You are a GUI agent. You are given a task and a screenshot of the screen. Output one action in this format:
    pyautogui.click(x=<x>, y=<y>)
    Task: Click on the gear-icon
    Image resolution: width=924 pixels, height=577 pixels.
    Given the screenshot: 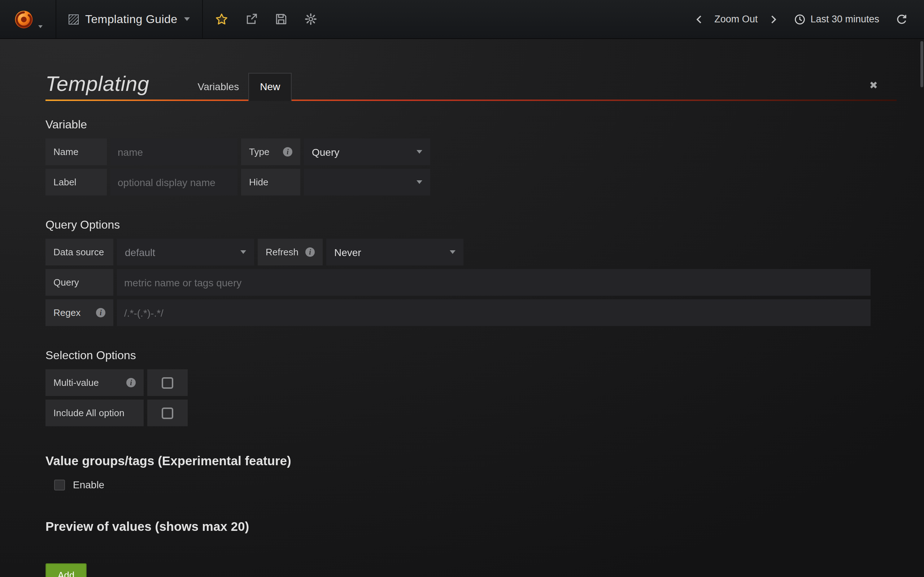 What is the action you would take?
    pyautogui.click(x=310, y=19)
    